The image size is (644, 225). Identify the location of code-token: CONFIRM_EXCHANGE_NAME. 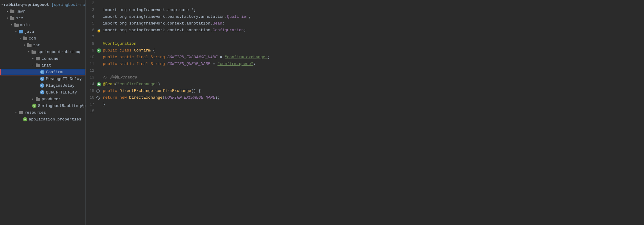
(190, 97).